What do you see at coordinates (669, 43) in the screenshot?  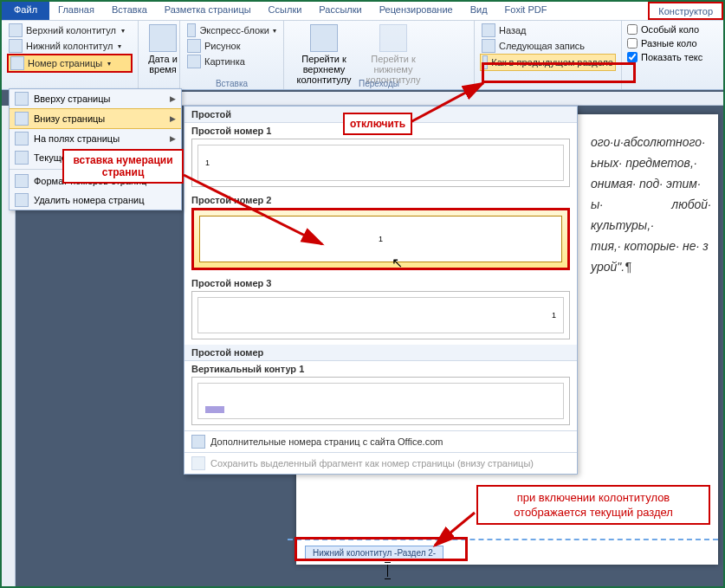 I see `diff-label: Разные коло` at bounding box center [669, 43].